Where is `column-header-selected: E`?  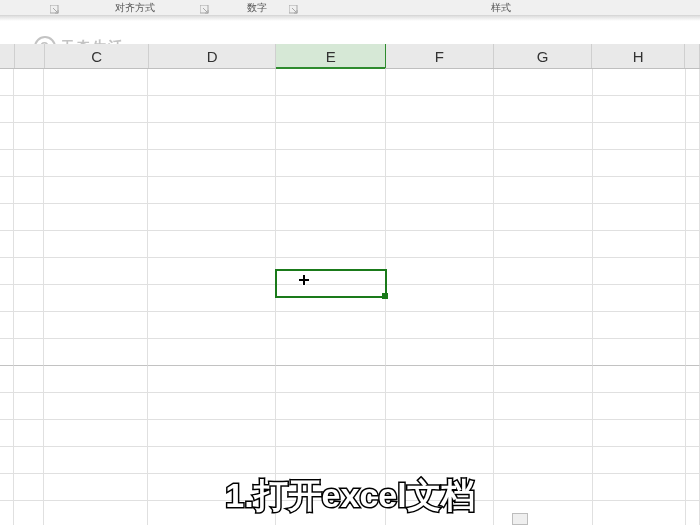
column-header-selected: E is located at coordinates (331, 56).